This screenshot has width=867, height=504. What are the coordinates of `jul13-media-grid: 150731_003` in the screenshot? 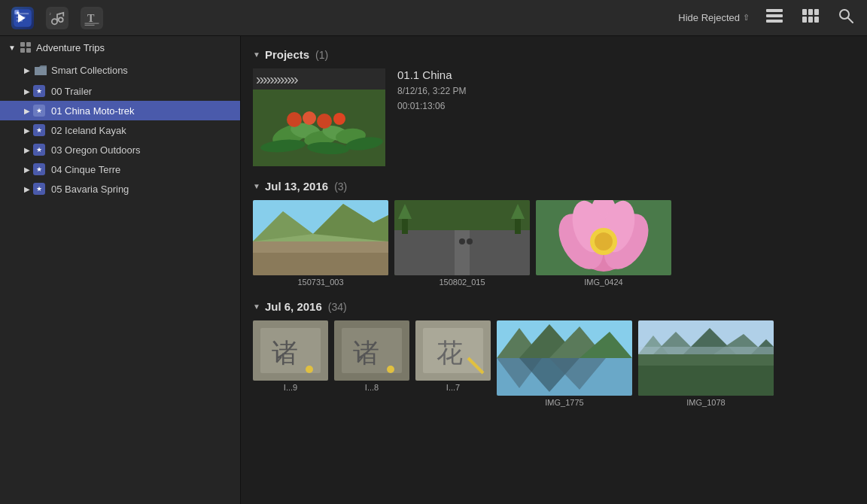 It's located at (554, 244).